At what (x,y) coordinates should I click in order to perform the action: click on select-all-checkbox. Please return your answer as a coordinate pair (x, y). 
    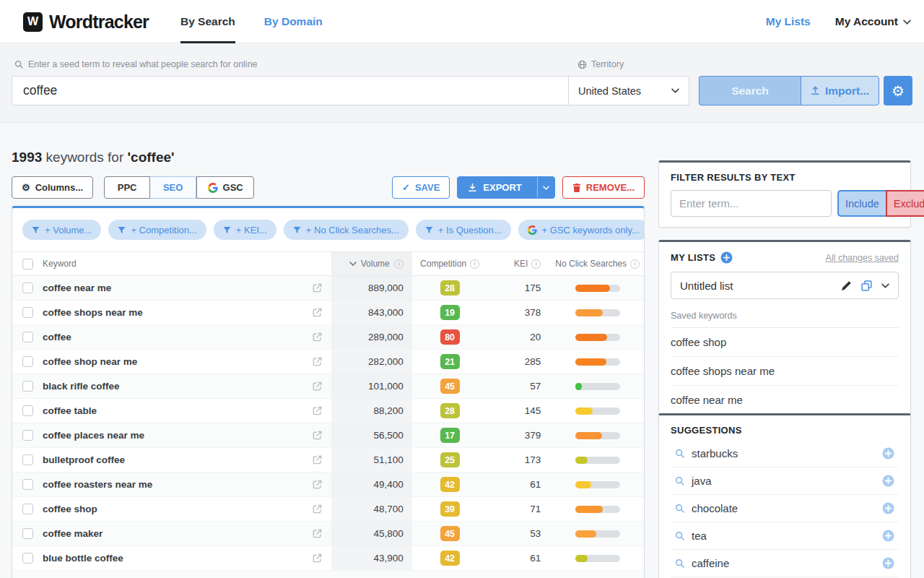
    Looking at the image, I should click on (27, 264).